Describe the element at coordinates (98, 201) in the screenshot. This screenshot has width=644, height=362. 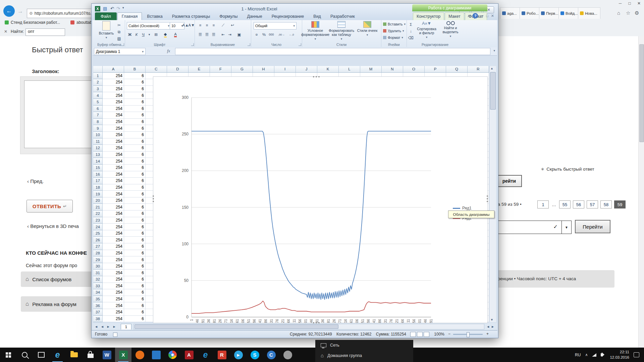
I see `row-header-20: 20` at that location.